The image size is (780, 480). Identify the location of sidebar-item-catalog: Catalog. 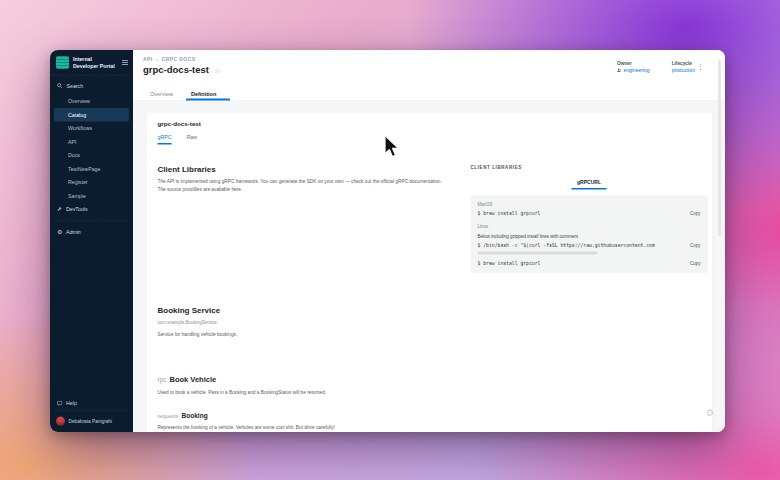
(92, 115).